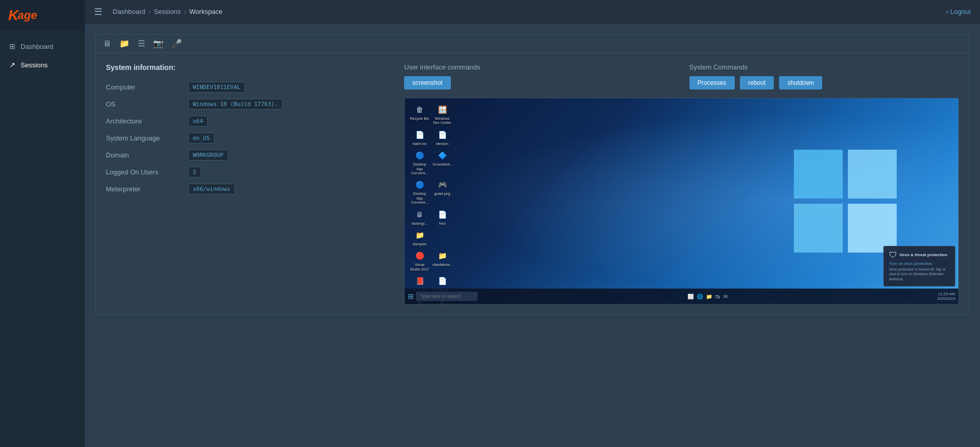 The image size is (980, 447). Describe the element at coordinates (147, 172) in the screenshot. I see `info-label-users: Logged On Users` at that location.